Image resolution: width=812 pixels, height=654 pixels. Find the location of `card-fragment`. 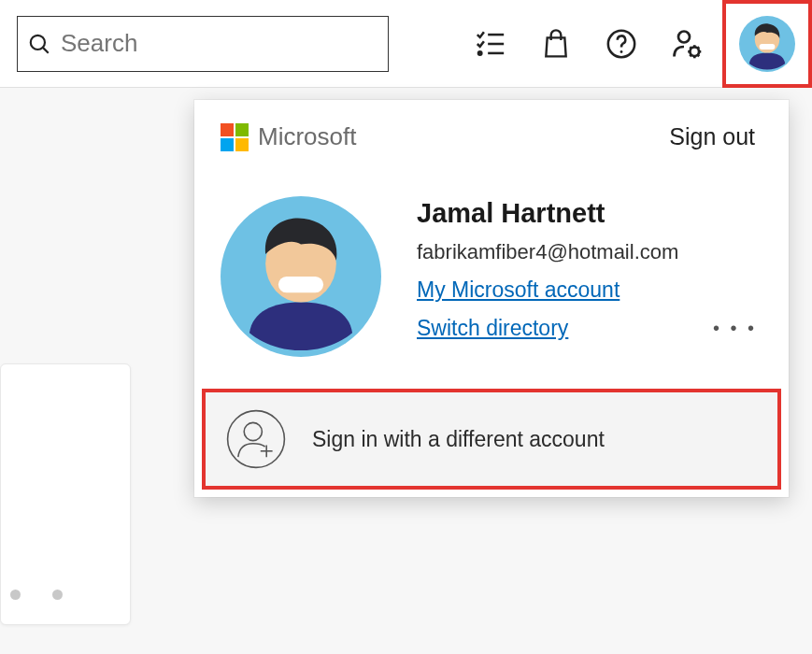

card-fragment is located at coordinates (65, 494).